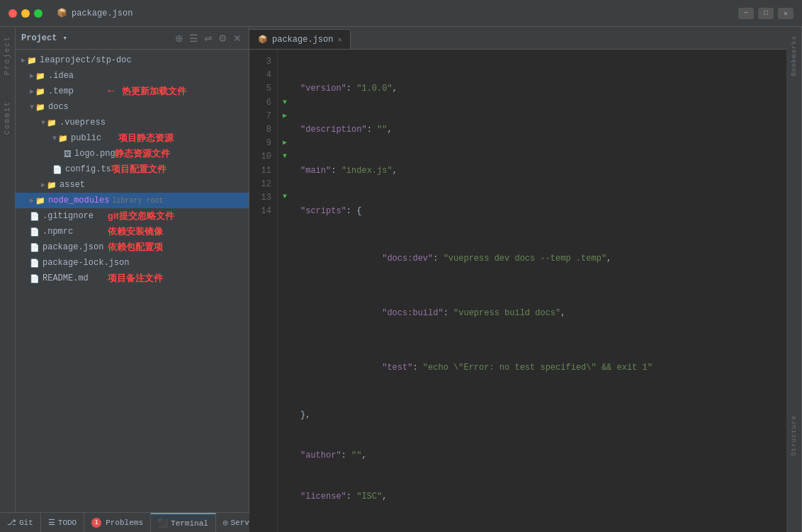 The height and width of the screenshot is (532, 802). What do you see at coordinates (237, 38) in the screenshot?
I see `close-panel-action: ✕` at bounding box center [237, 38].